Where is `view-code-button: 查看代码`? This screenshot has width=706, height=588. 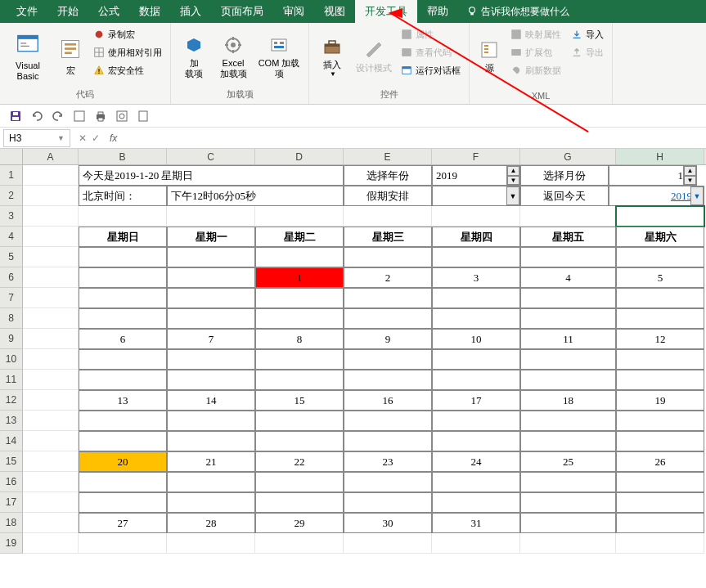 view-code-button: 查看代码 is located at coordinates (430, 52).